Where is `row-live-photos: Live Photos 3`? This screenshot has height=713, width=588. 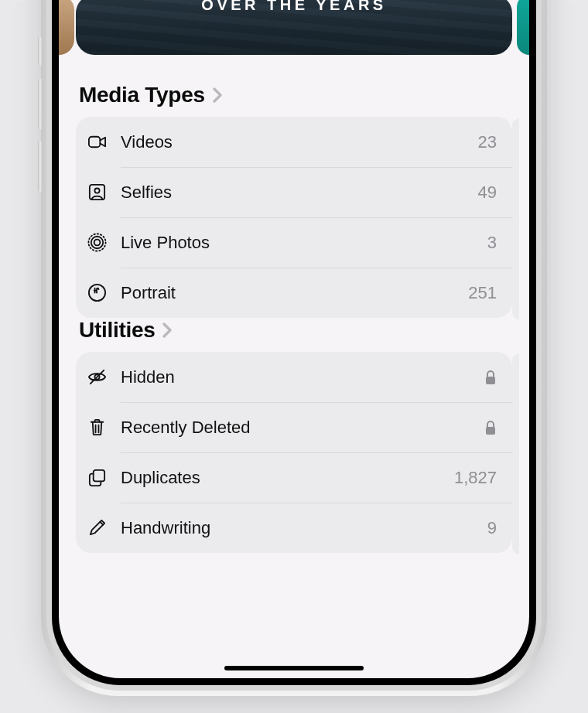
row-live-photos: Live Photos 3 is located at coordinates (294, 243).